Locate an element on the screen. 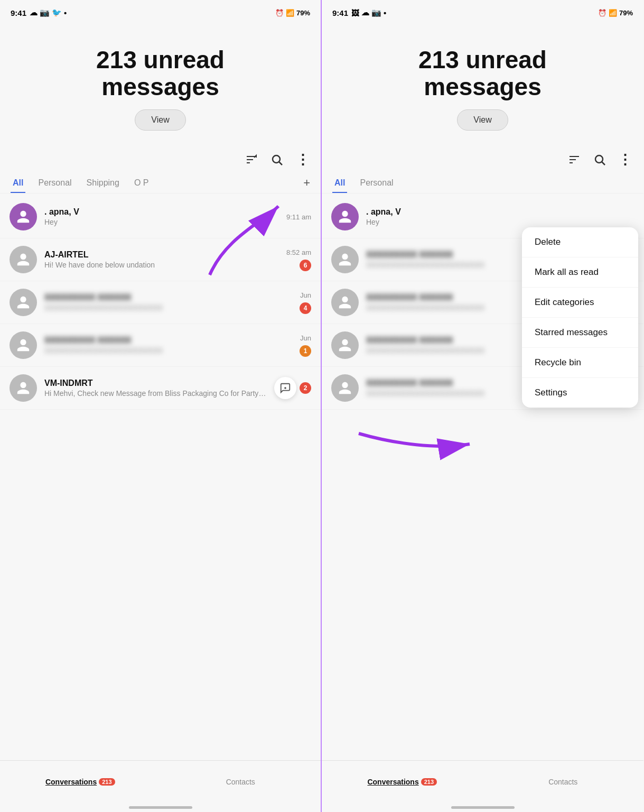  twitter-icon: 🐦 is located at coordinates (57, 13).